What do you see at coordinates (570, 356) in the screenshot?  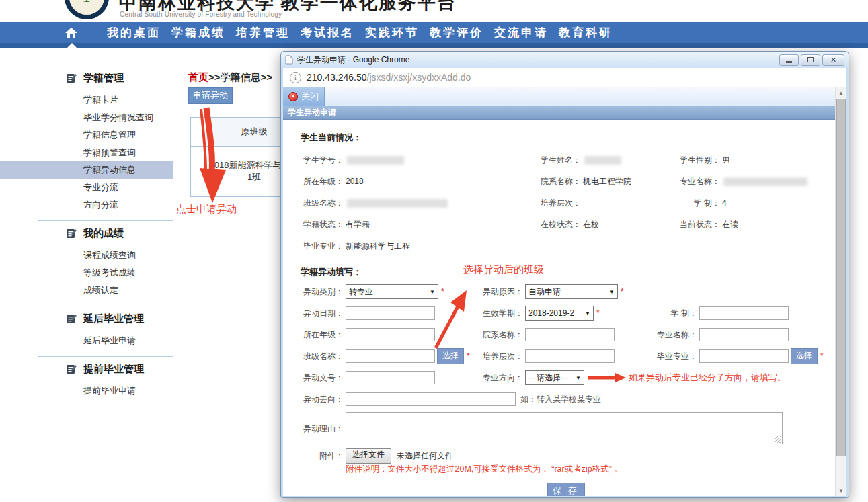 I see `level-input` at bounding box center [570, 356].